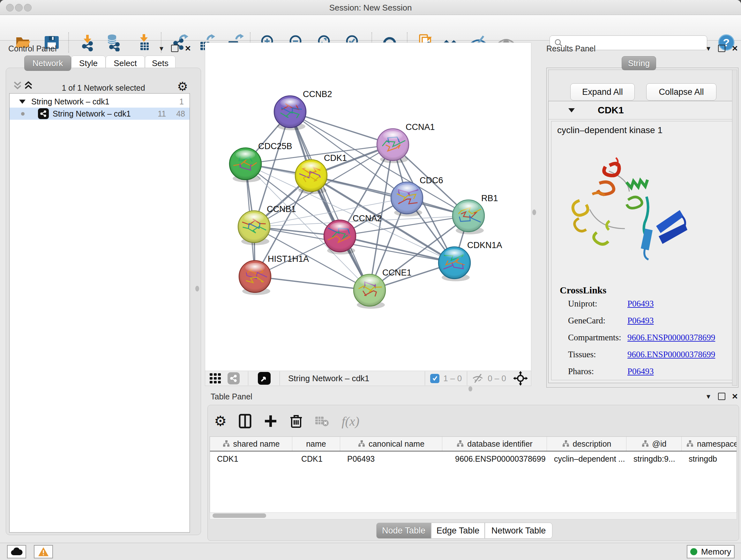 This screenshot has width=741, height=560. I want to click on string-network-icon, so click(44, 114).